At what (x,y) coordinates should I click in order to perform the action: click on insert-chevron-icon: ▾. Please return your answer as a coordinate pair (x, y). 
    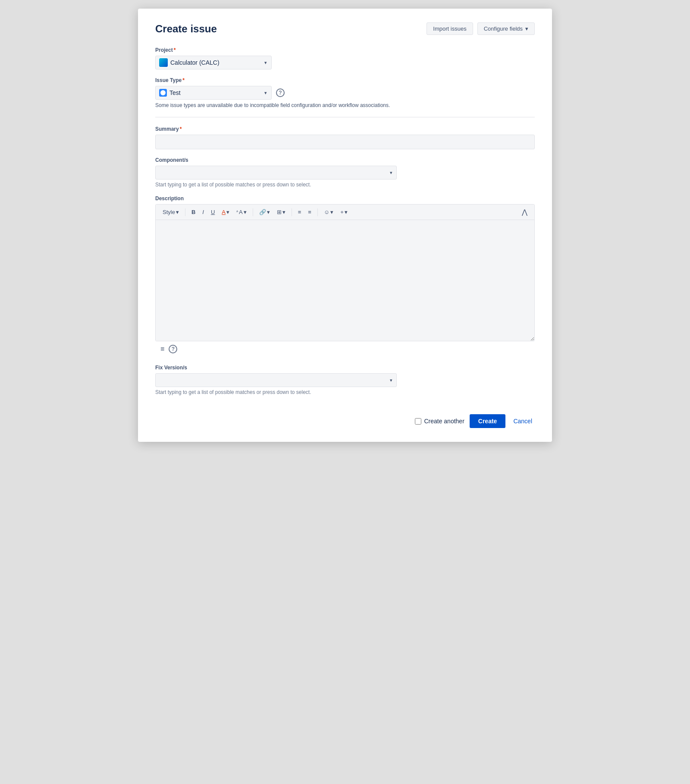
    Looking at the image, I should click on (346, 212).